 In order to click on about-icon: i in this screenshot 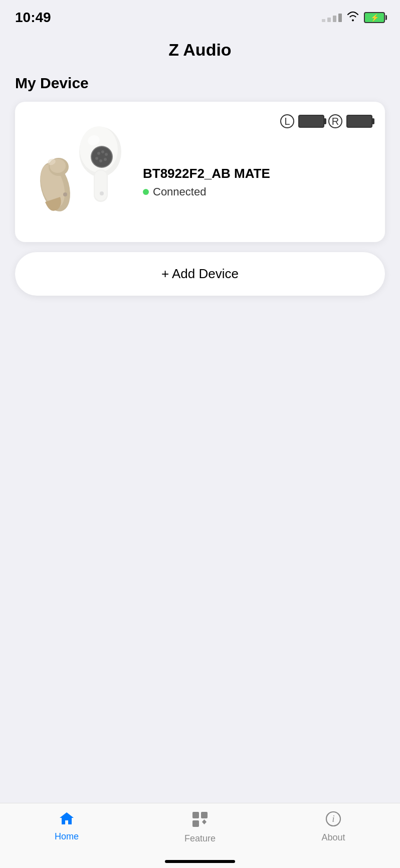, I will do `click(333, 820)`.